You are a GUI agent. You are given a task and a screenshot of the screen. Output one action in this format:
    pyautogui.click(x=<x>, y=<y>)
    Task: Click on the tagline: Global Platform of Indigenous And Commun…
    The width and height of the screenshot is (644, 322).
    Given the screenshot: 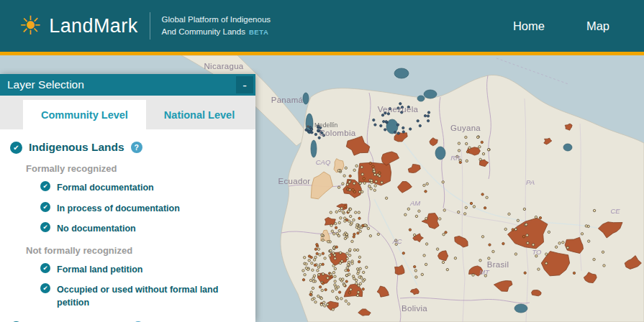 What is the action you would take?
    pyautogui.click(x=217, y=26)
    